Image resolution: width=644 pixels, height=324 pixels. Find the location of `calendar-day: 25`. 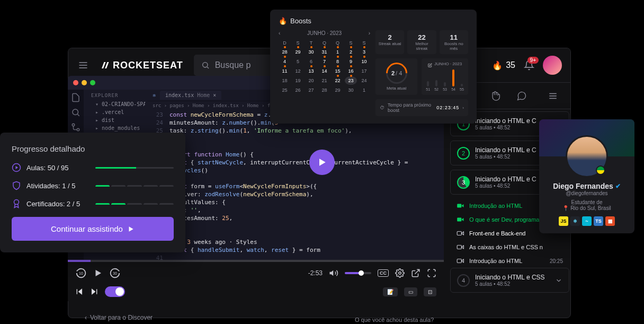

calendar-day: 25 is located at coordinates (285, 90).